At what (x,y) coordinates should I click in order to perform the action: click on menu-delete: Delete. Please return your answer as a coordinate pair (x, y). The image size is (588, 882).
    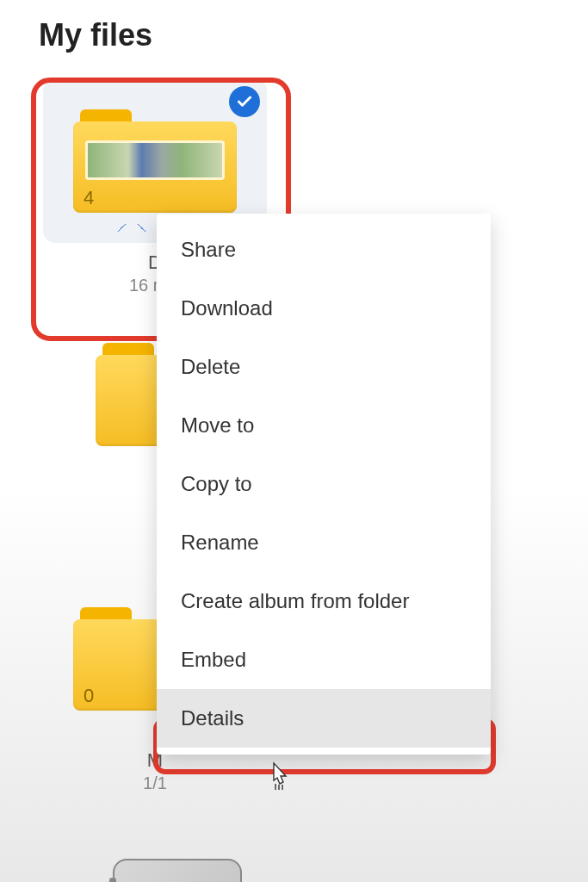
    Looking at the image, I should click on (324, 367).